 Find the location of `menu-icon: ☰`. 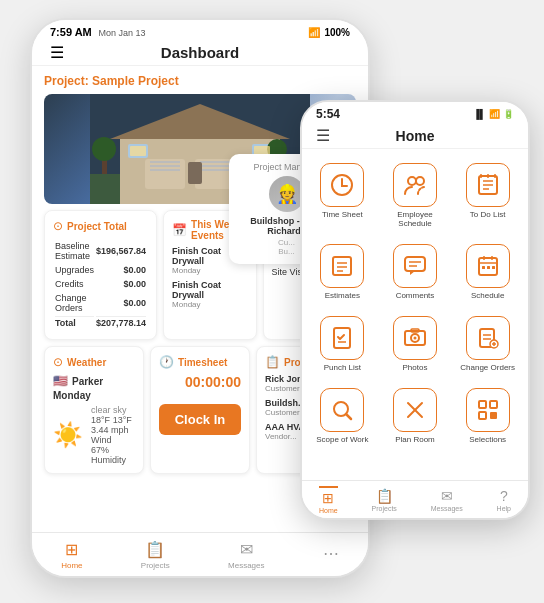

menu-icon: ☰ is located at coordinates (57, 52).